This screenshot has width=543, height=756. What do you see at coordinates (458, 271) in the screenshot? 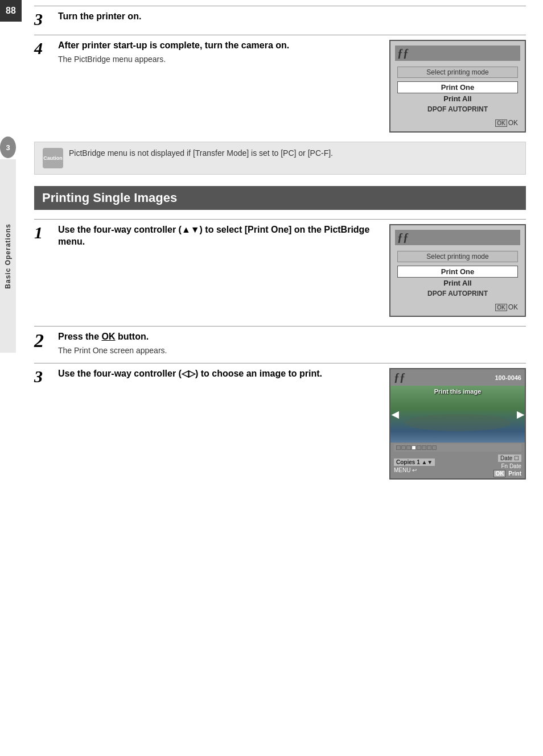
I see `screen-mockup-2: ƒƒ Select printing mode Print One Print …` at bounding box center [458, 271].